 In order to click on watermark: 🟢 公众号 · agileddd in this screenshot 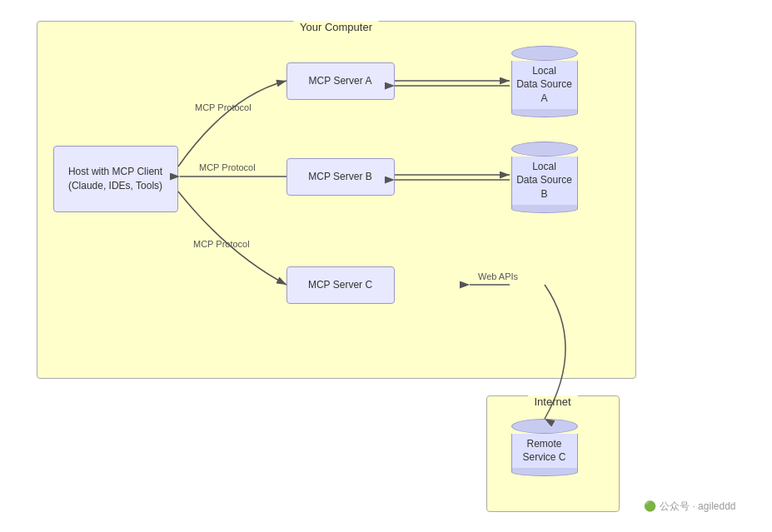, I will do `click(690, 506)`.